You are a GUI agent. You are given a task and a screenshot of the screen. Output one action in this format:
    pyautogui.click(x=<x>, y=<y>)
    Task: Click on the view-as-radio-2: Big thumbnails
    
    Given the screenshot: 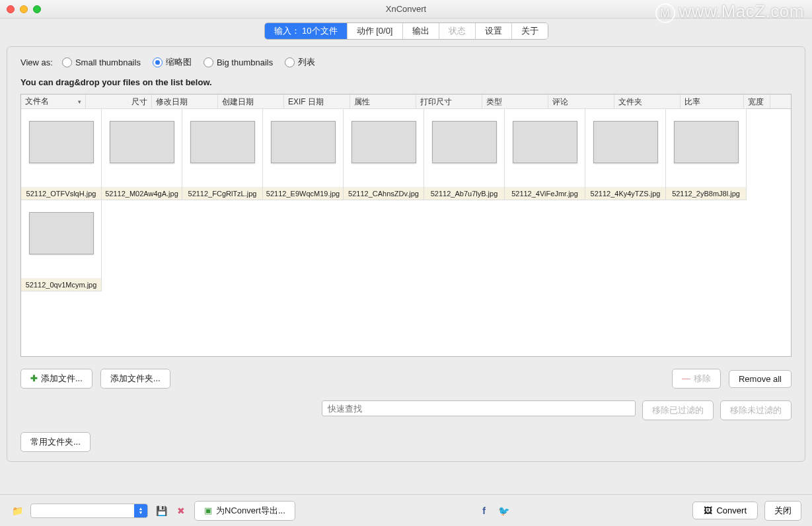 What is the action you would take?
    pyautogui.click(x=238, y=62)
    